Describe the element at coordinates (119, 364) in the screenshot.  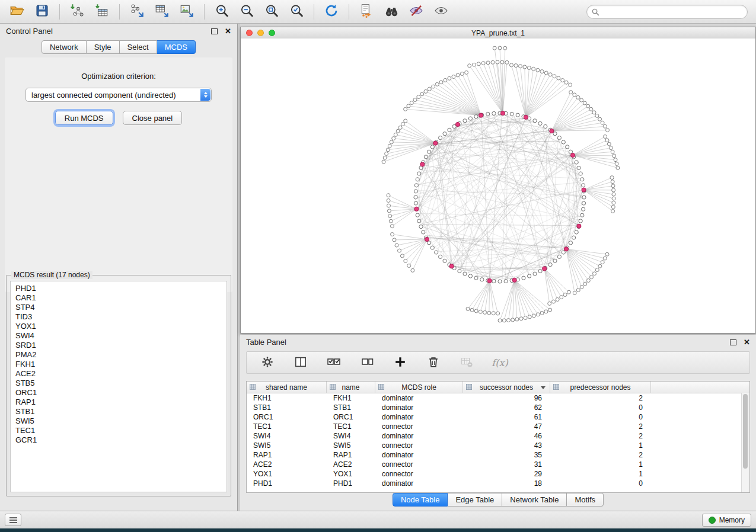
I see `mcds-result-item: FKH1` at that location.